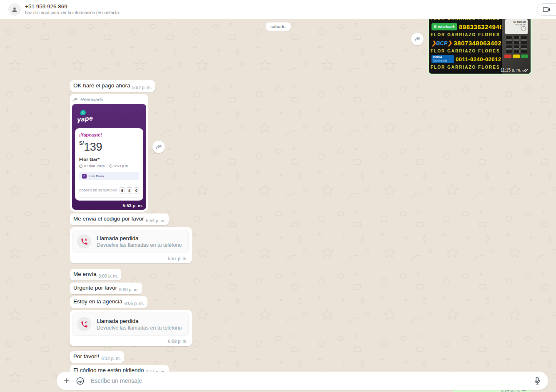  What do you see at coordinates (278, 27) in the screenshot?
I see `date-divider: sábado` at bounding box center [278, 27].